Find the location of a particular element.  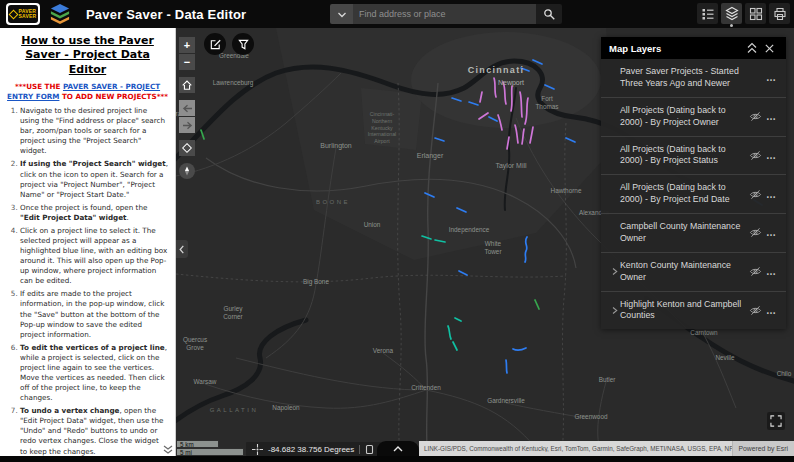

svg-text: Hawthorne is located at coordinates (566, 190).